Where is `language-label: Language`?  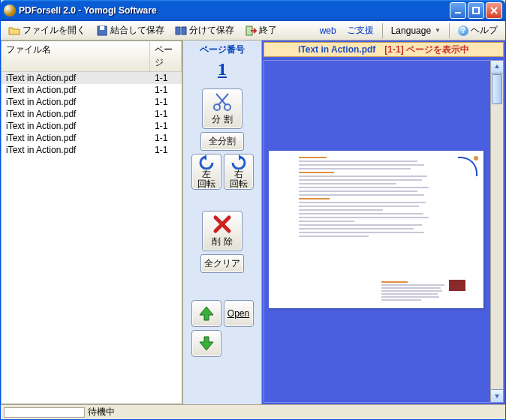 language-label: Language is located at coordinates (411, 31).